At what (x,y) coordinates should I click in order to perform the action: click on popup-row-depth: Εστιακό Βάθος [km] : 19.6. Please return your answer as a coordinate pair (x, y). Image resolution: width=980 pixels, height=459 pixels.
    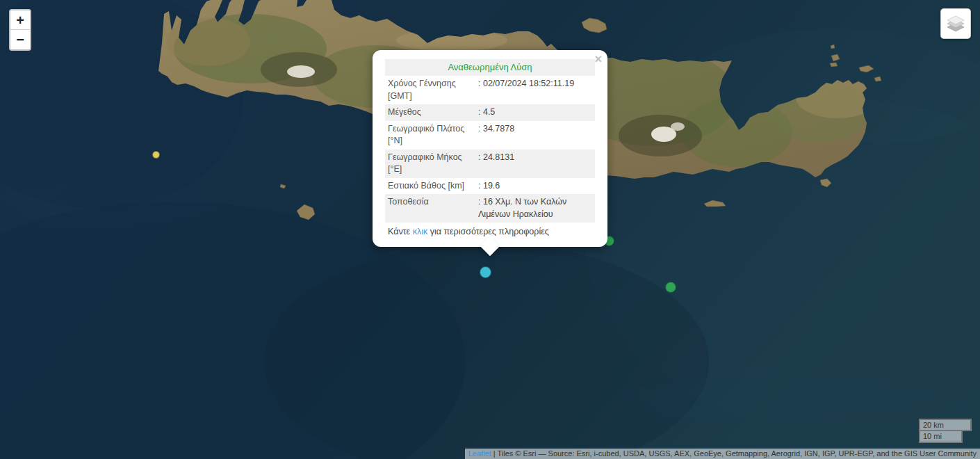
    Looking at the image, I should click on (490, 186).